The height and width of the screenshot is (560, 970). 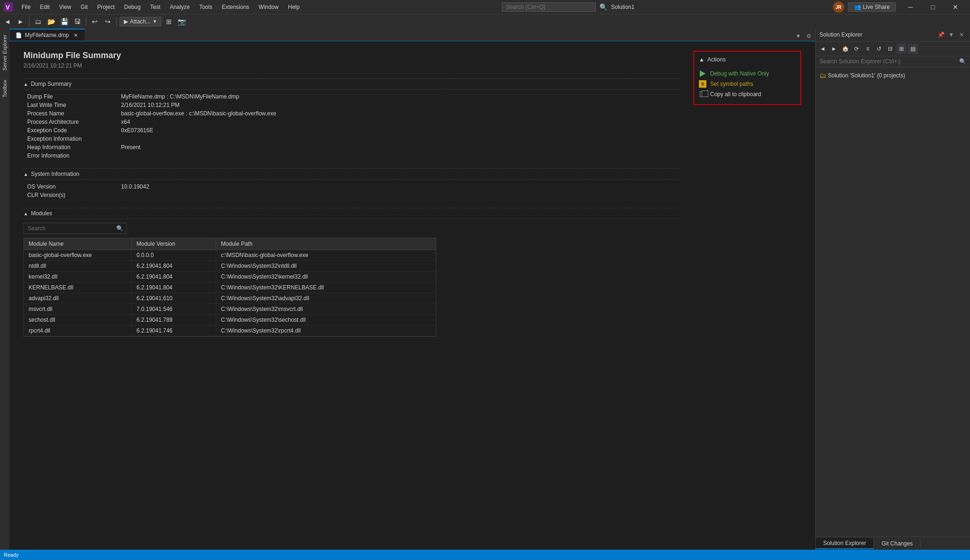 What do you see at coordinates (893, 76) in the screenshot?
I see `solution-tree-item: 🗂 Solution 'Solution1' (0 projects)` at bounding box center [893, 76].